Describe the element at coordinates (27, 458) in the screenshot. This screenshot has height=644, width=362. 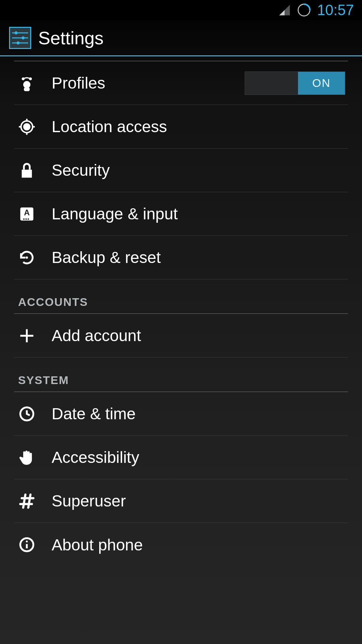
I see `hand-icon` at that location.